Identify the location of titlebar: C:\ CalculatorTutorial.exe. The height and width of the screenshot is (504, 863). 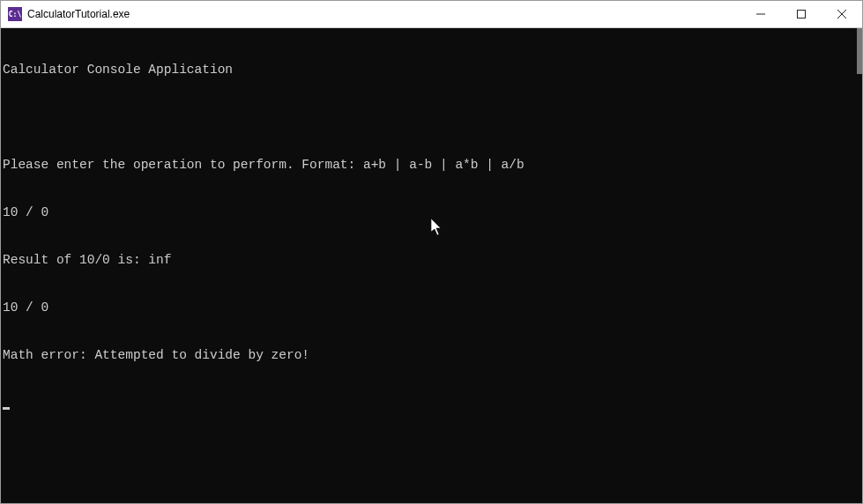
(432, 14).